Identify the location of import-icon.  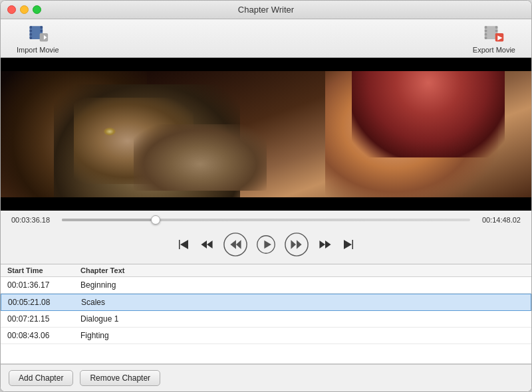
(38, 33).